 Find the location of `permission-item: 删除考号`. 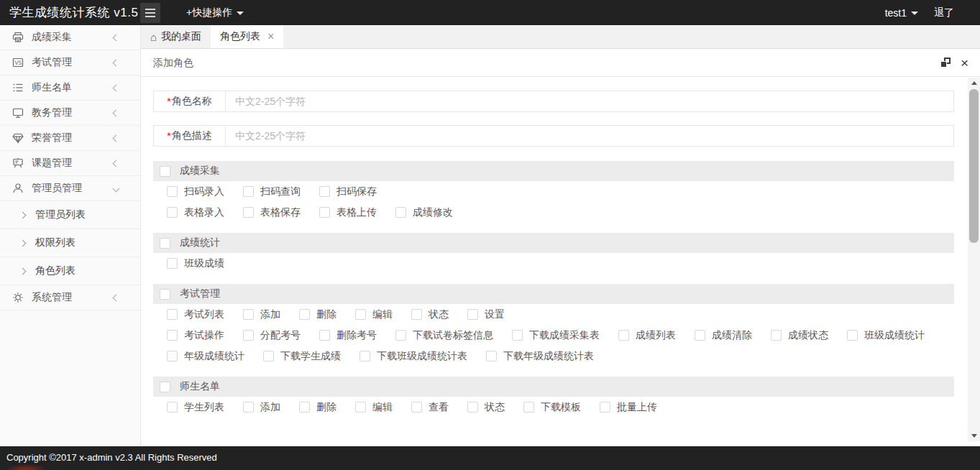

permission-item: 删除考号 is located at coordinates (348, 336).